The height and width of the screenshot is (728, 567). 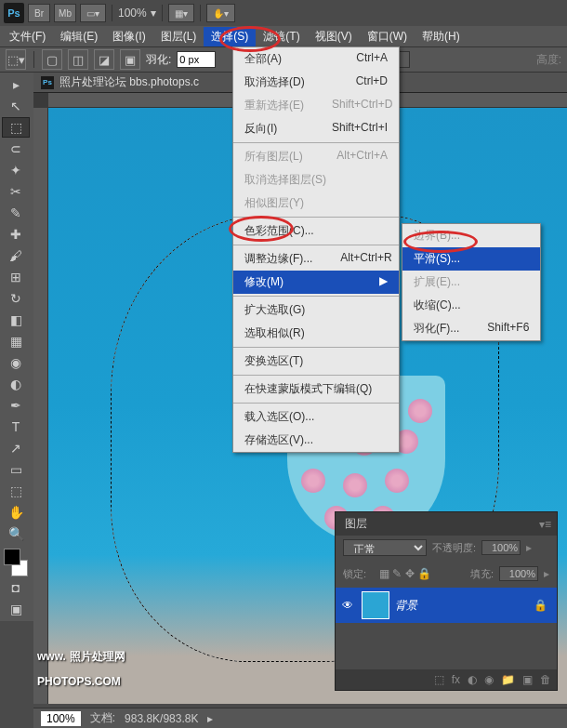 I want to click on path-tool: ↗, so click(x=16, y=448).